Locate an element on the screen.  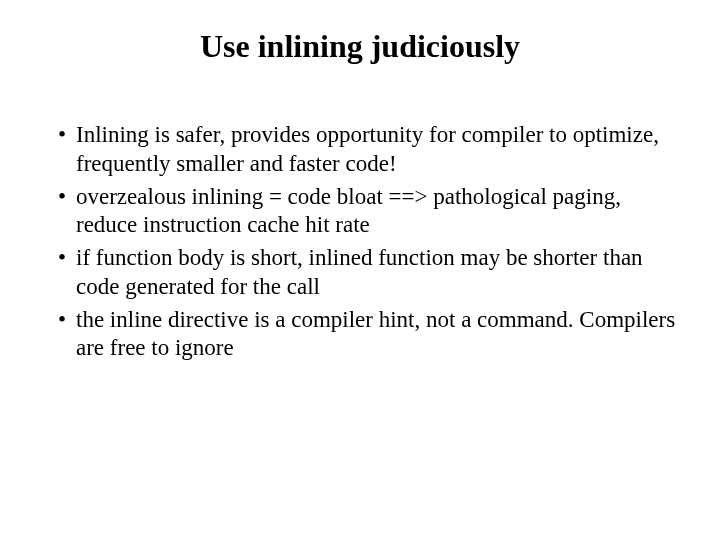
list-item: Inlining is safer, provides opportunity … is located at coordinates (371, 150).